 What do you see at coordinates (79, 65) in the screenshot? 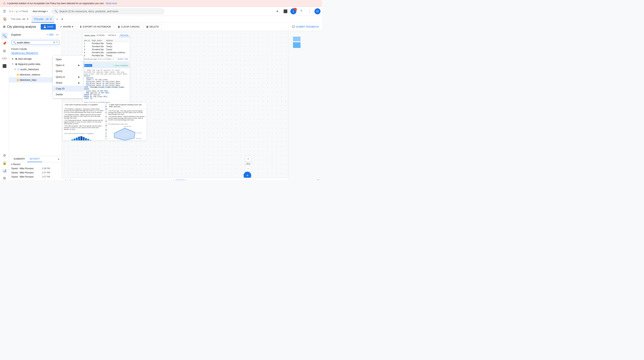
I see `open-in-arrow-icon: ▶` at bounding box center [79, 65].